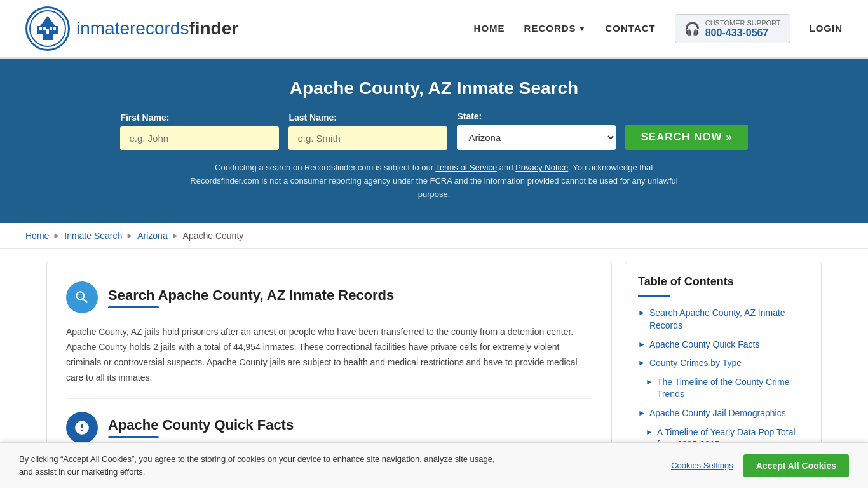 The image size is (868, 488). I want to click on logo-text: inmaterecordsfinder, so click(158, 29).